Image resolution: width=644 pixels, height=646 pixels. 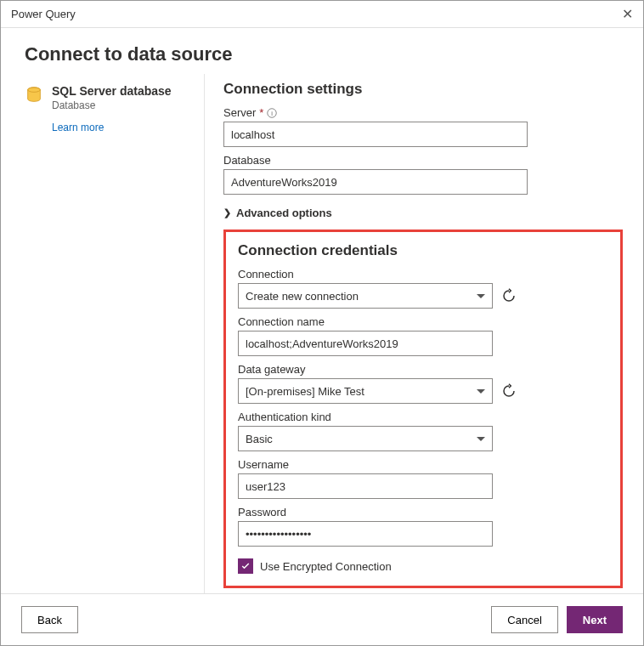 I want to click on connector-title: SQL Server database, so click(x=112, y=91).